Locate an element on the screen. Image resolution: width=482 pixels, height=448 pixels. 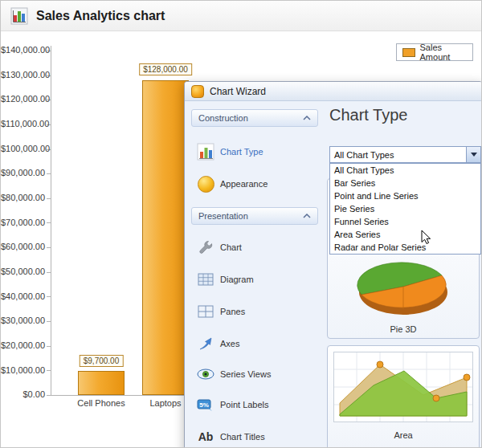
sidebar-item-label: Appearance is located at coordinates (244, 184).